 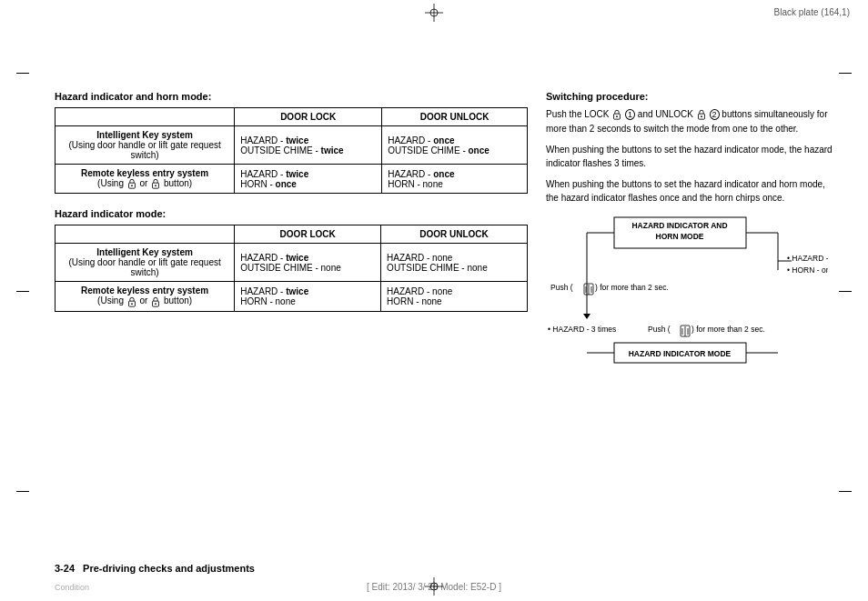 I want to click on table1-row1-unlock: HAZARD - once OUTSIDE CHIME - once, so click(x=455, y=145).